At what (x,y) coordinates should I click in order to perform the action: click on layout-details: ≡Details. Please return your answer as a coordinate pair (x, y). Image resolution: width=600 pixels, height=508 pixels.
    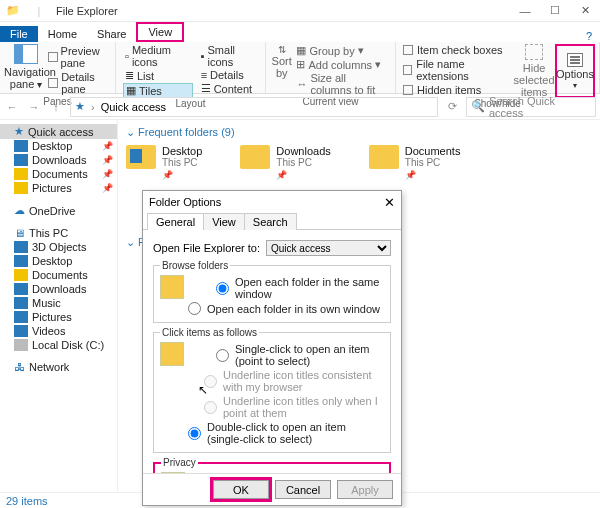
    Looking at the image, I should click on (228, 75).